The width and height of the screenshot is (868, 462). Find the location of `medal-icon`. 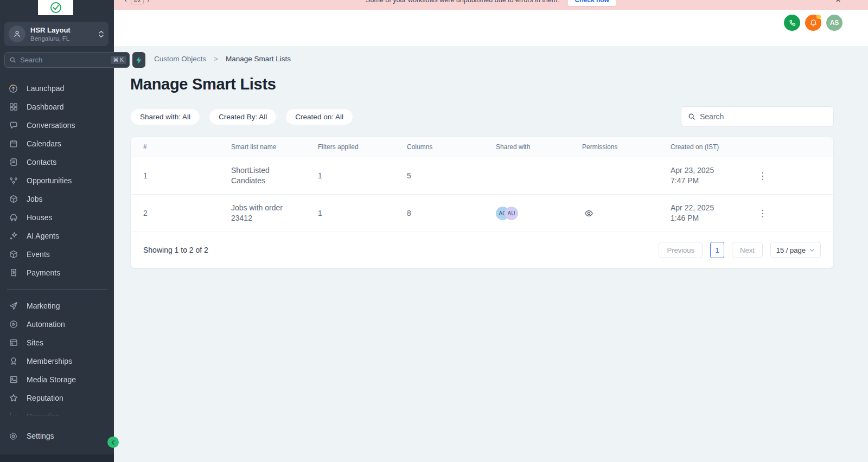

medal-icon is located at coordinates (13, 361).